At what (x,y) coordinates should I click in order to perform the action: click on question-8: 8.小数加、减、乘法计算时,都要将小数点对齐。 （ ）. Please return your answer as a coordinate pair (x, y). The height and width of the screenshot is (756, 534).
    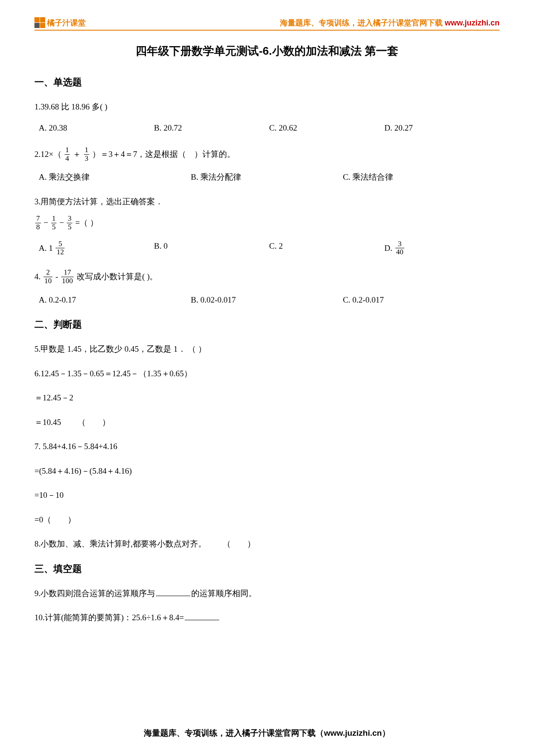
    Looking at the image, I should click on (267, 544).